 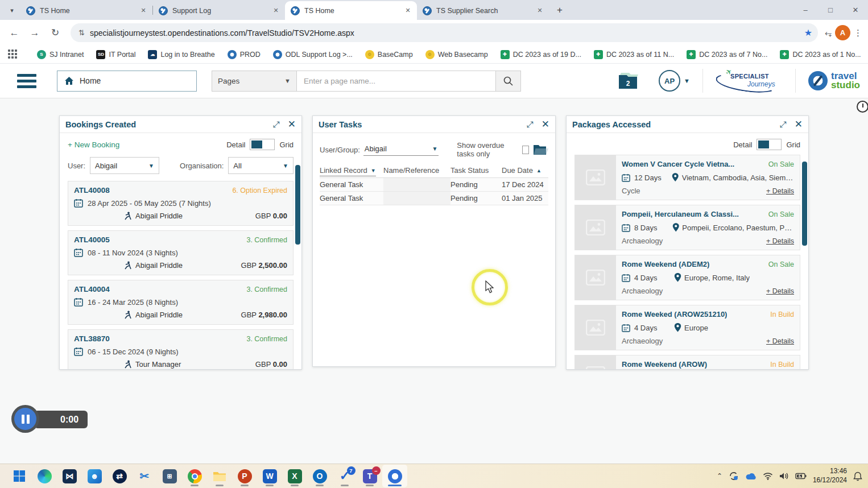 I want to click on org-filter-select: All▼, so click(x=261, y=166).